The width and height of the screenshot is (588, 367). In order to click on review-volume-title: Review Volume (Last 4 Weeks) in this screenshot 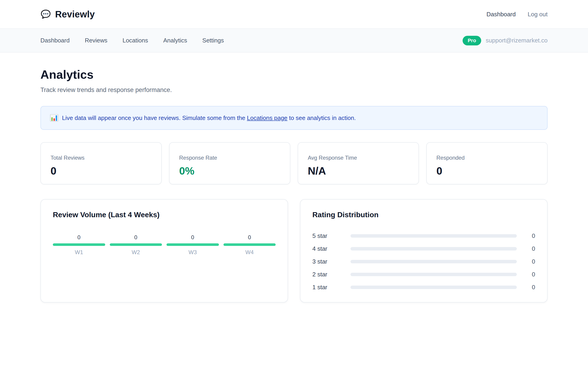, I will do `click(164, 215)`.